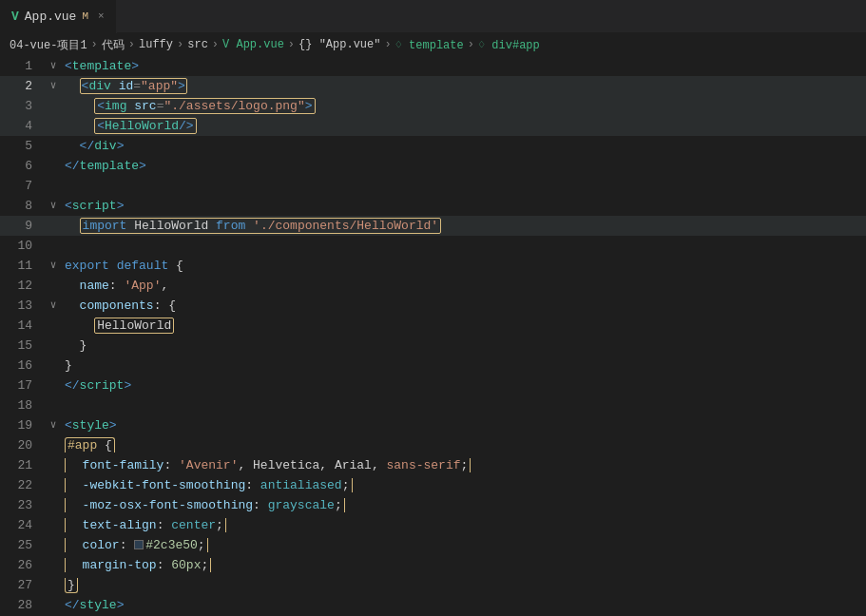  Describe the element at coordinates (433, 165) in the screenshot. I see `line-6: 6 </template>` at that location.